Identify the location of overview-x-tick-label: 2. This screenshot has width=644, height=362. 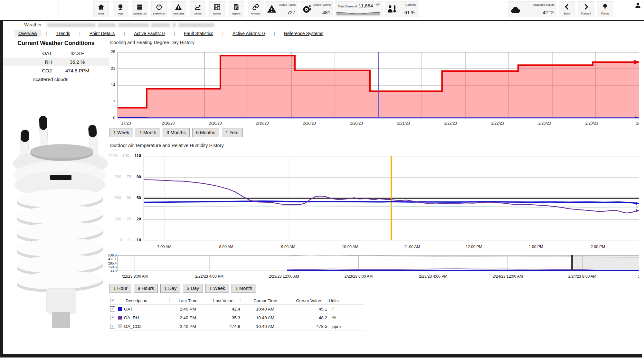
(639, 276).